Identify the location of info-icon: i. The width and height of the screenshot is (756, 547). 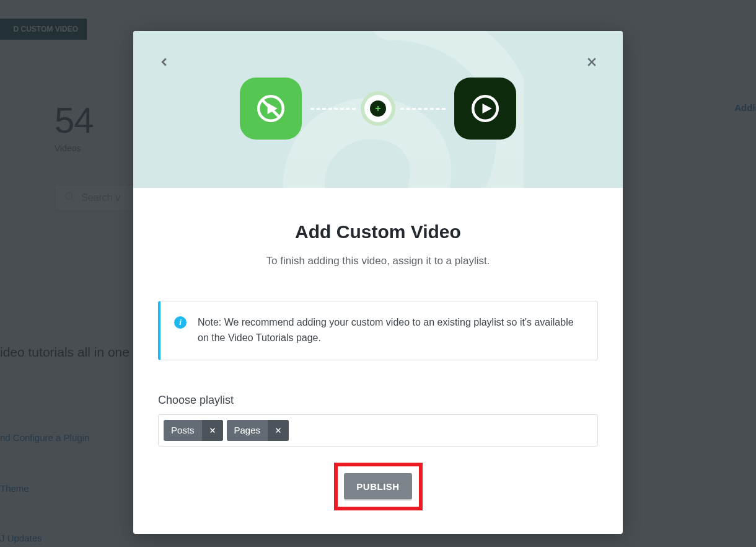
(180, 322).